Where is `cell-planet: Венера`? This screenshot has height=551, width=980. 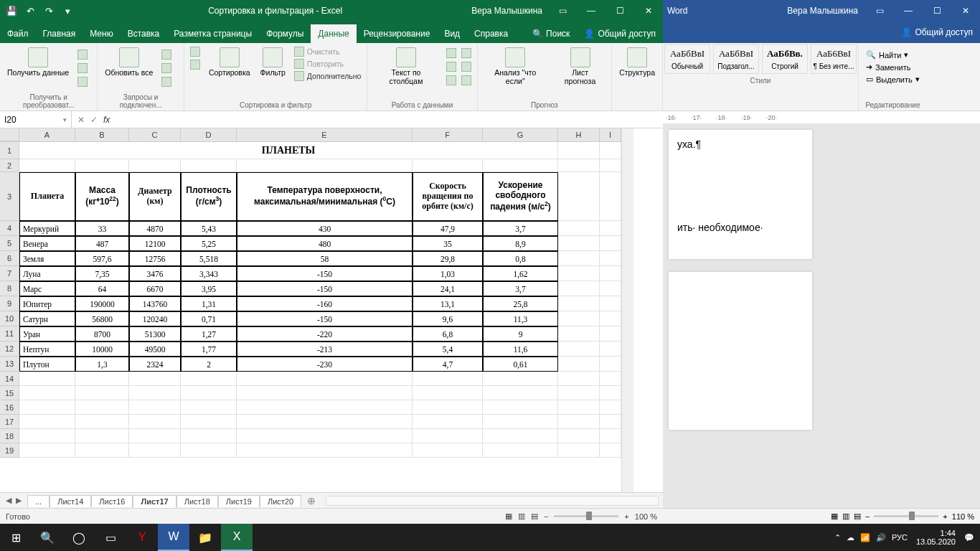
cell-planet: Венера is located at coordinates (47, 244).